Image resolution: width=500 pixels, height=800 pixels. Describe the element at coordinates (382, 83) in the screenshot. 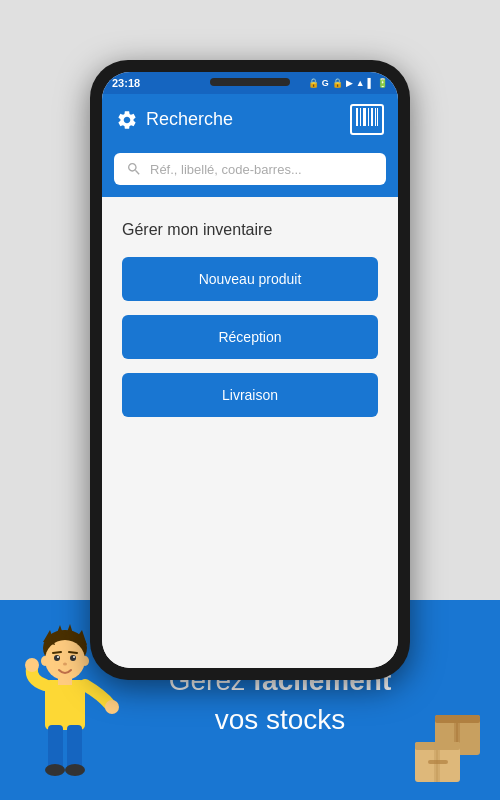

I see `battery-icon: 🔋` at that location.